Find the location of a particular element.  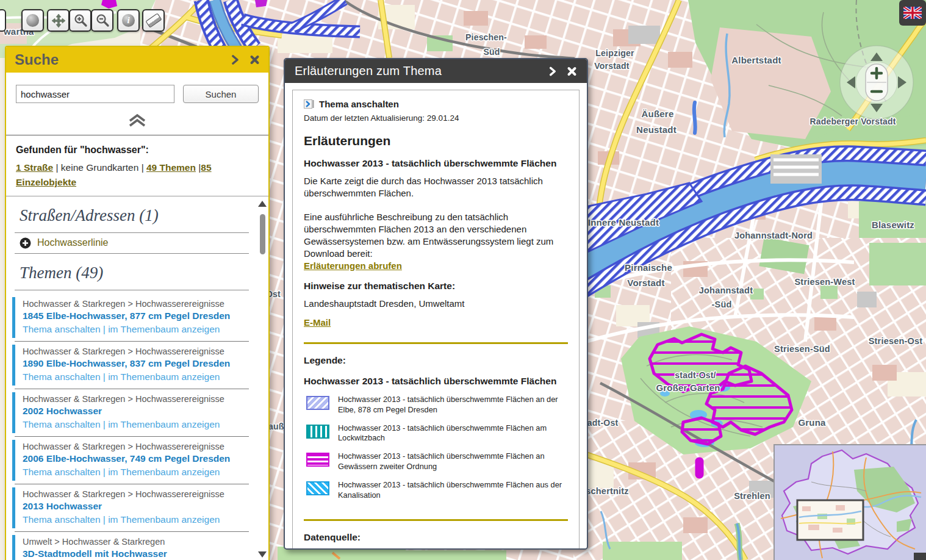

enable-theme-label: Thema anschalten is located at coordinates (359, 104).